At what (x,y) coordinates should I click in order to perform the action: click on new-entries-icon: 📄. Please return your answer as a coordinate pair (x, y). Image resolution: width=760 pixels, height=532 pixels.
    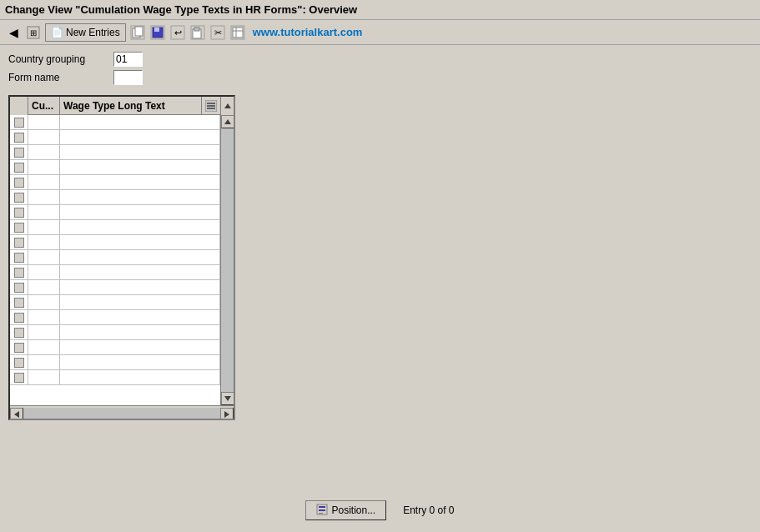
    Looking at the image, I should click on (57, 33).